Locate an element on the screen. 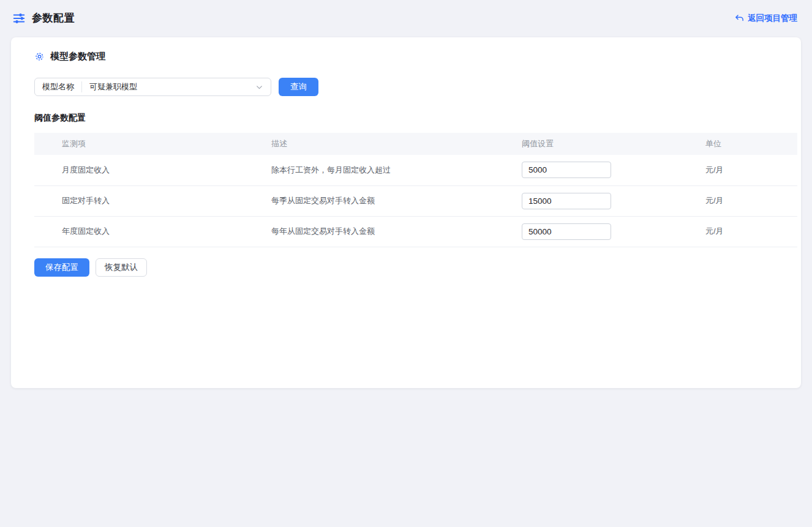  back-to-projects-link: 返回项目管理 is located at coordinates (766, 18).